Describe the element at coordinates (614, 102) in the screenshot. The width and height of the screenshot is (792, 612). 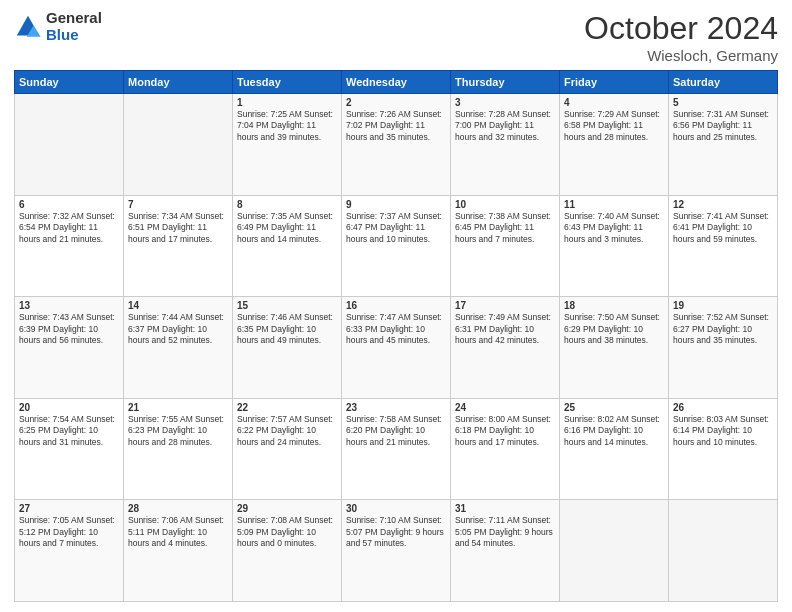
I see `day-number: 4` at that location.